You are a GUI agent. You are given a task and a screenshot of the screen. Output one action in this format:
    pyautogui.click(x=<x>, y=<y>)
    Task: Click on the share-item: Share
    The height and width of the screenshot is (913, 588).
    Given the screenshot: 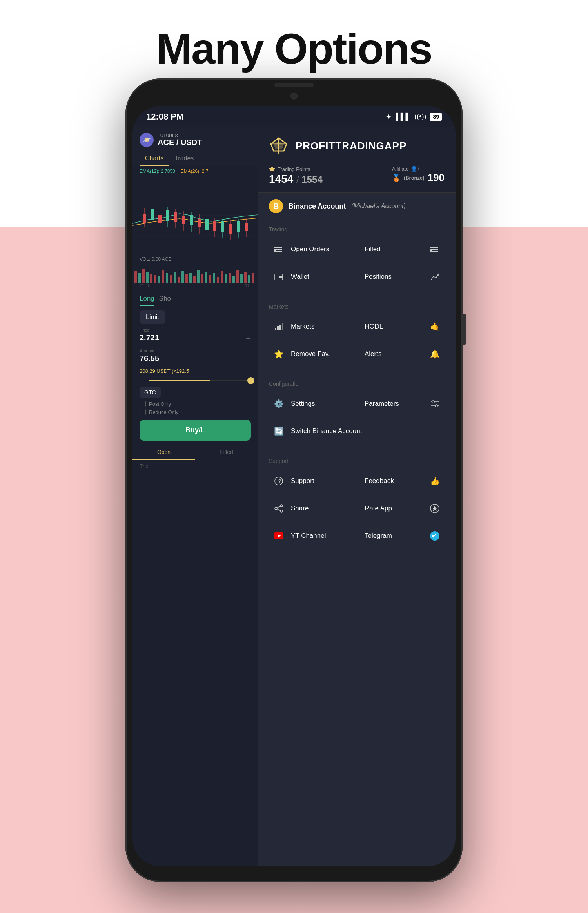 What is the action you would take?
    pyautogui.click(x=310, y=508)
    